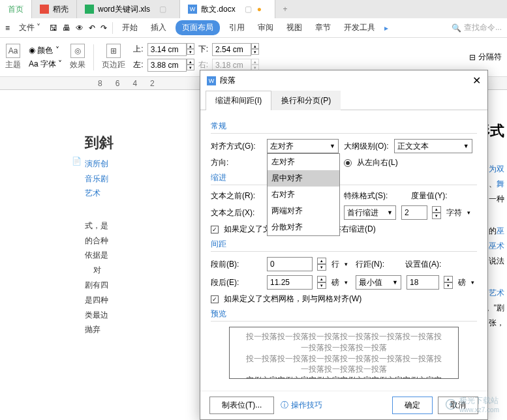 This screenshot has height=420, width=507. Describe the element at coordinates (67, 28) in the screenshot. I see `print-icon: 🖶` at that location.